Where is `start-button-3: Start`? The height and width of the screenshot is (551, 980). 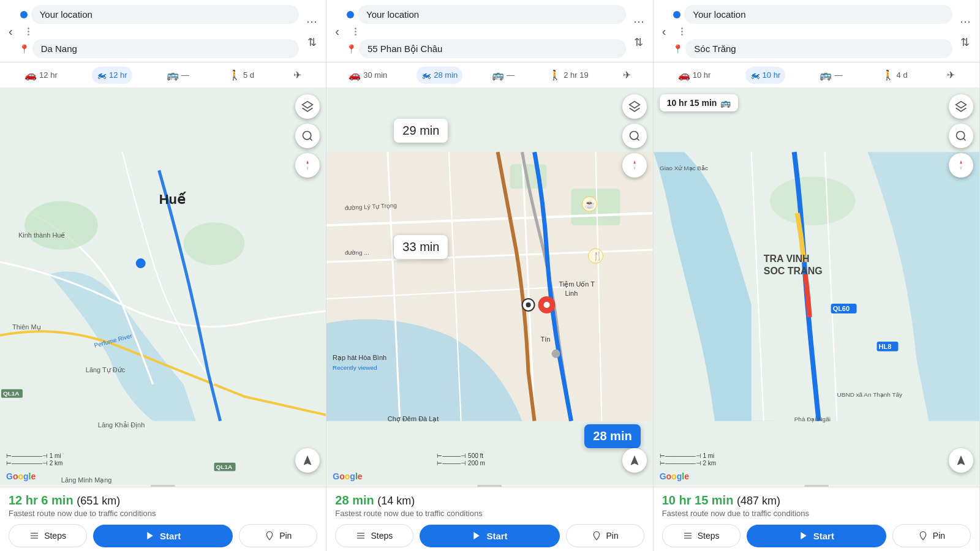
start-button-3: Start is located at coordinates (816, 536).